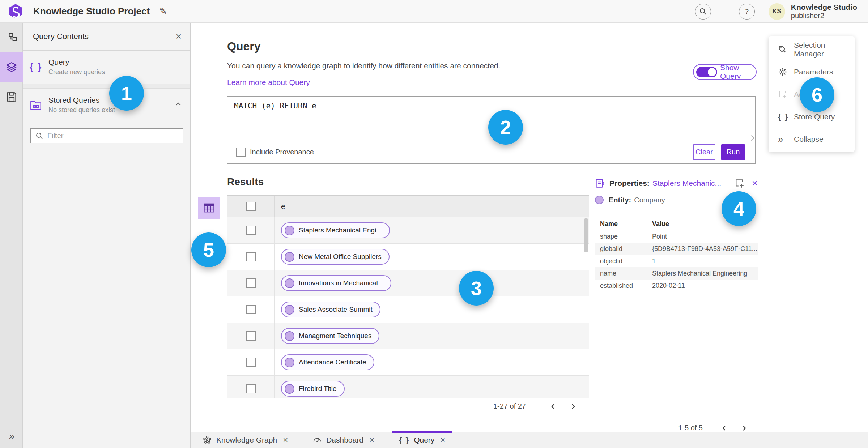 The height and width of the screenshot is (448, 868). I want to click on query-rail-button, so click(12, 67).